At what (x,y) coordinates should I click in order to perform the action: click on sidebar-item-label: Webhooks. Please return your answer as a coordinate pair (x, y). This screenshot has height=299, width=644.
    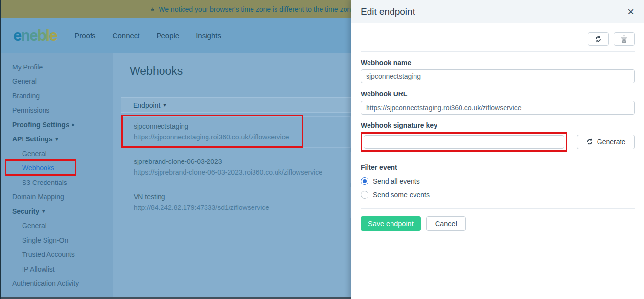
    Looking at the image, I should click on (38, 168).